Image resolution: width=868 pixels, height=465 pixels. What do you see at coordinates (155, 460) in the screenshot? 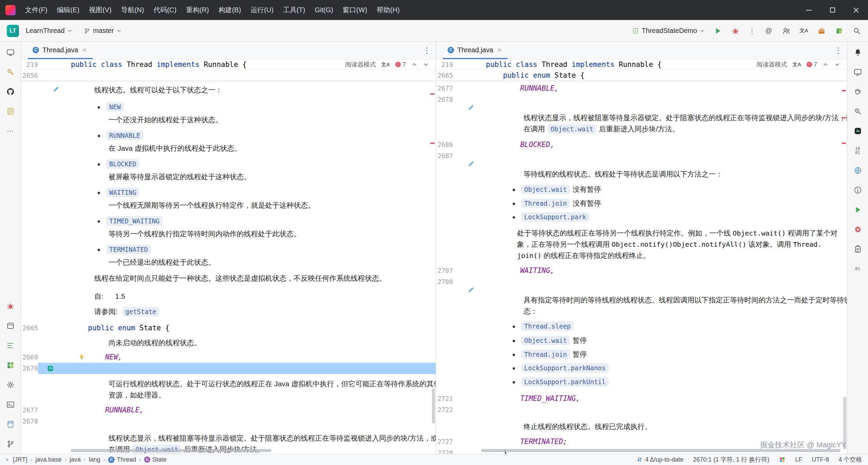
I see `breadcrumb-item: EState` at bounding box center [155, 460].